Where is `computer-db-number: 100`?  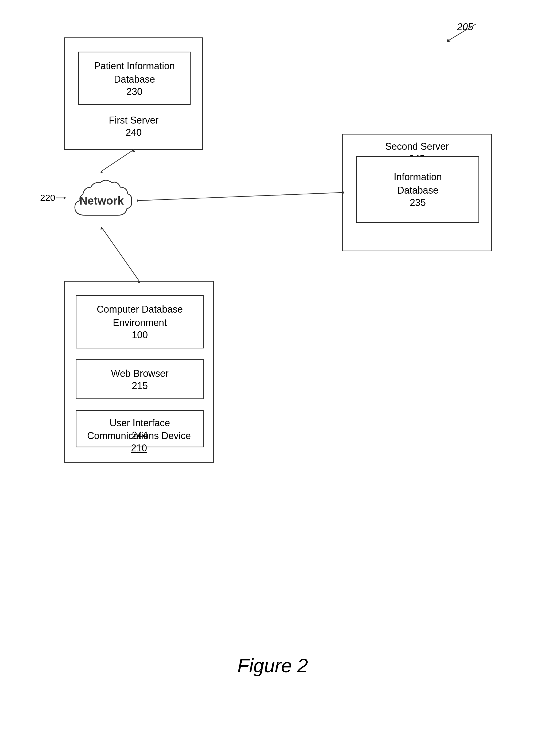
computer-db-number: 100 is located at coordinates (140, 335).